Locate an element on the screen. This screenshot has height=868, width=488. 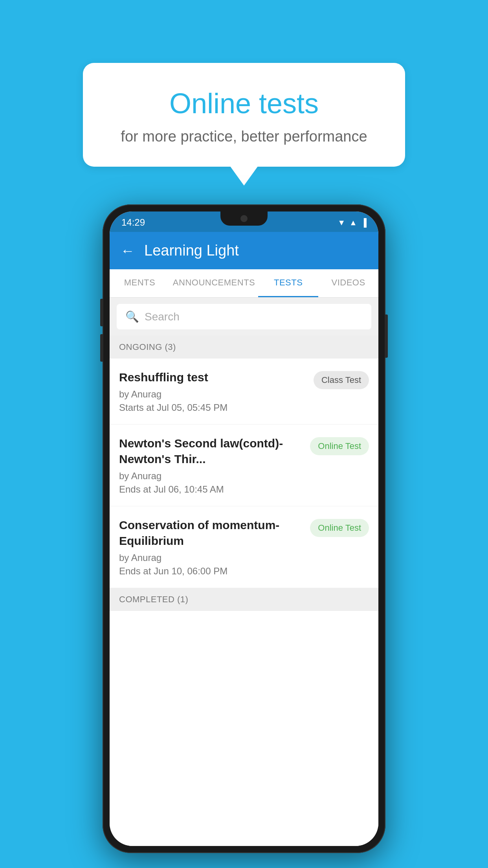
test-info: Conservation of momentum-Equilibrium by … is located at coordinates (211, 547).